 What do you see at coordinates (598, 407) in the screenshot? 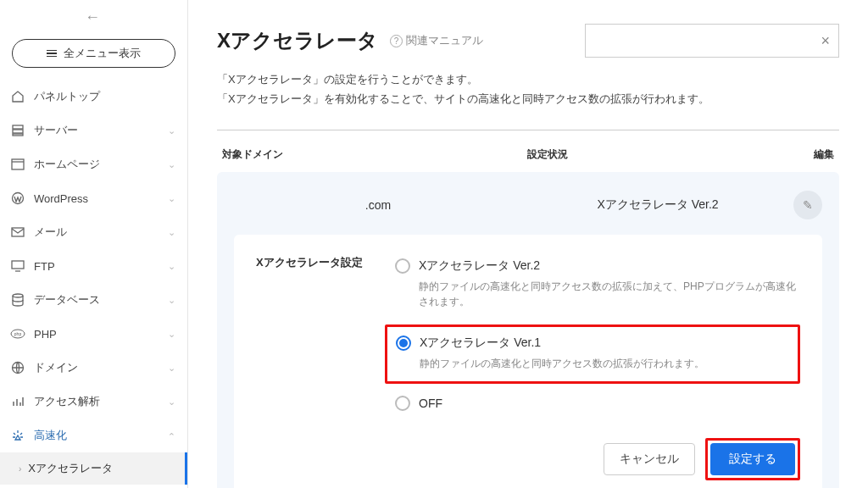
I see `option-off: OFF` at bounding box center [598, 407].